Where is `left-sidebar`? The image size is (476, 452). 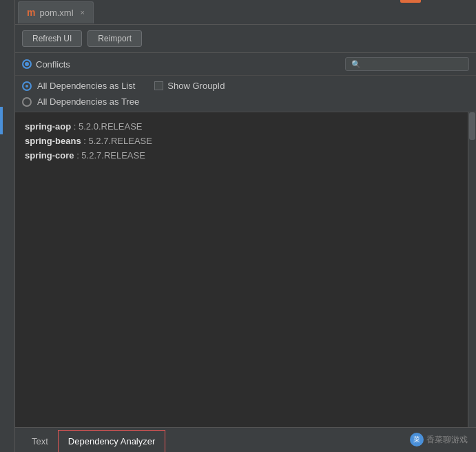
left-sidebar is located at coordinates (8, 226).